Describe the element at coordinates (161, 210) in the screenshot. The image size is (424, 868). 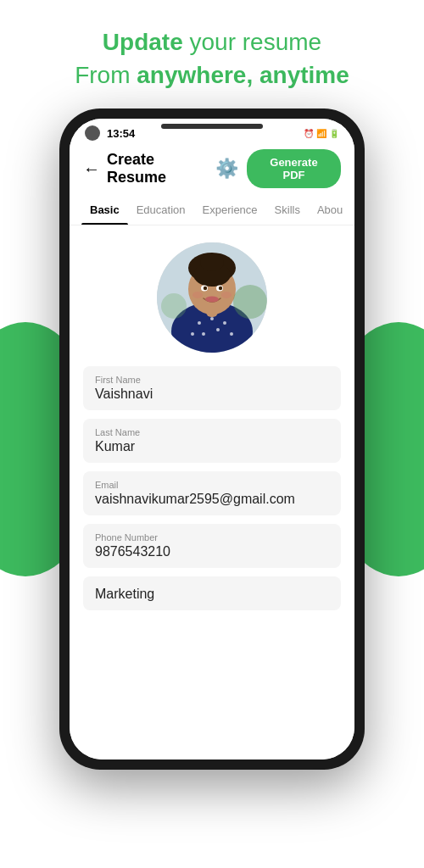
I see `tab-education: Education` at that location.